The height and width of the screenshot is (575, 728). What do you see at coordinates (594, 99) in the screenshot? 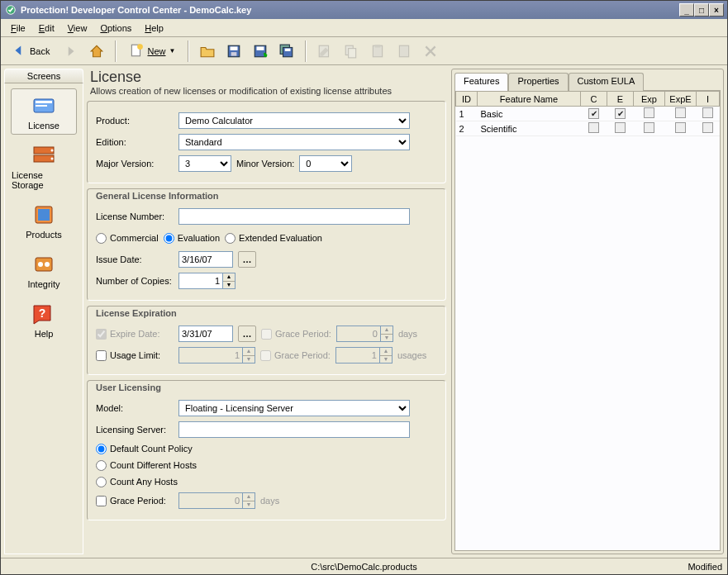
I see `col-c: C` at bounding box center [594, 99].